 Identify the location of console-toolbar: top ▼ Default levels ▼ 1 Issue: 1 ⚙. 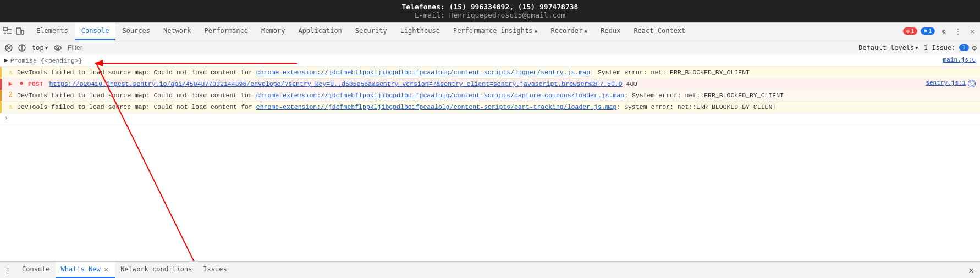
(490, 48).